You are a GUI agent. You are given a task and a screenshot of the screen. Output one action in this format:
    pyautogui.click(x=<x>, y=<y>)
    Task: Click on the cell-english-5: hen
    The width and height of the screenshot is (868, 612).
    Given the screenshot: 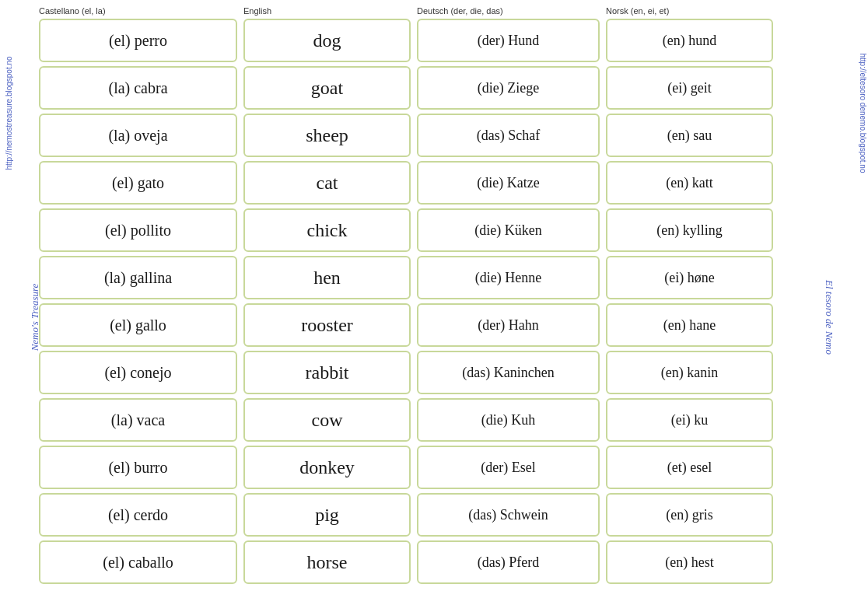 What is the action you would take?
    pyautogui.click(x=327, y=278)
    